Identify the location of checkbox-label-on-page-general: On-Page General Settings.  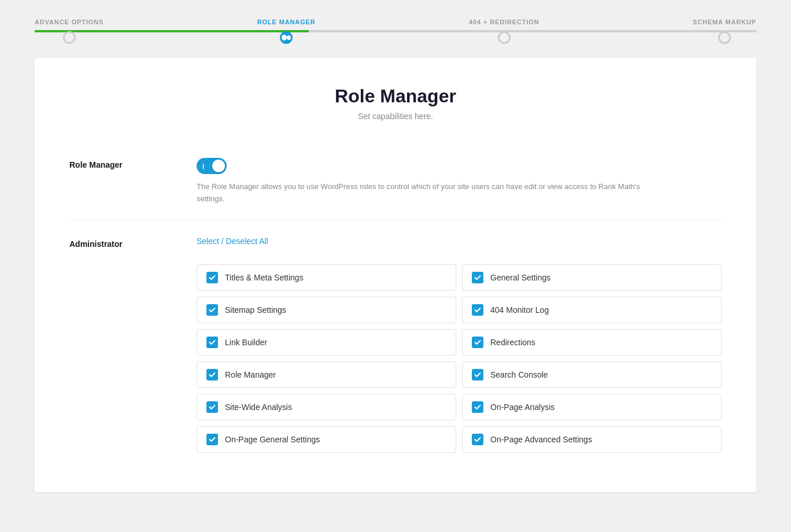
(272, 439).